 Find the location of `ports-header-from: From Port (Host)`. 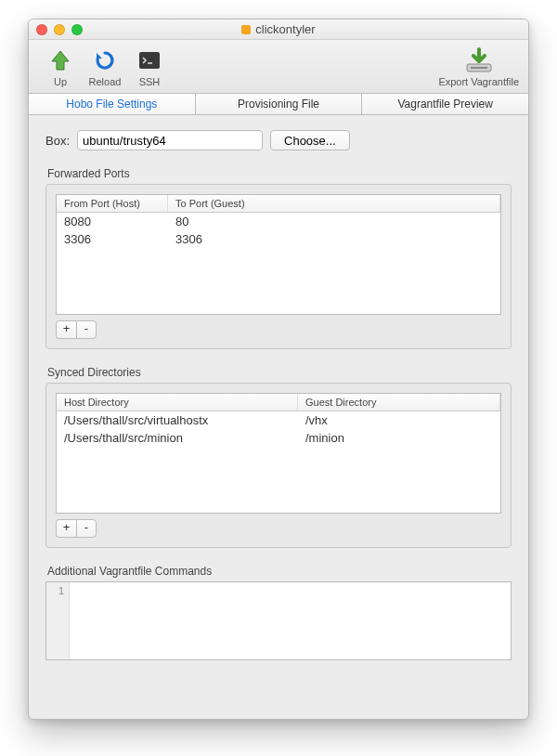

ports-header-from: From Port (Host) is located at coordinates (112, 203).